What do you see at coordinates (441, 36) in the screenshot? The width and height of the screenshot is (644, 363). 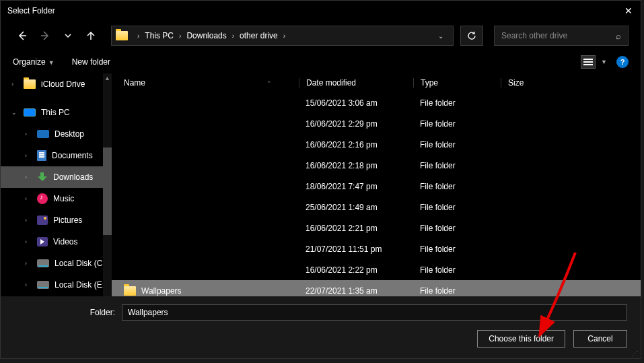 I see `chevron-down-icon: ⌄` at bounding box center [441, 36].